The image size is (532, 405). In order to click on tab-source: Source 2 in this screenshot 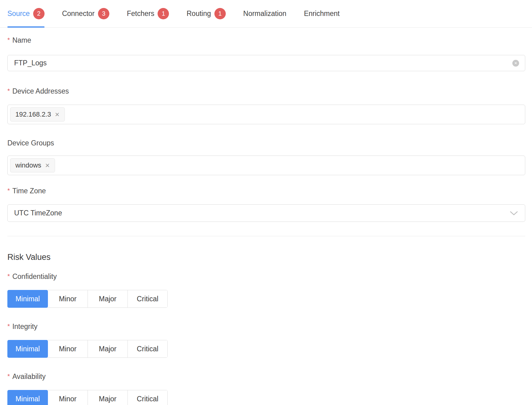, I will do `click(26, 14)`.